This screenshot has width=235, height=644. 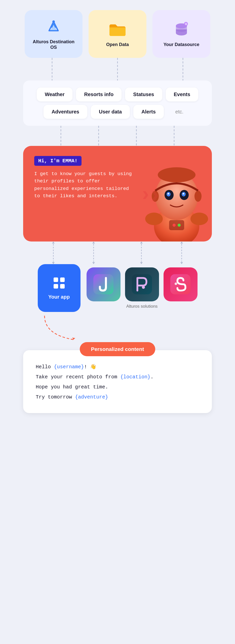 What do you see at coordinates (54, 27) in the screenshot?
I see `alturos-icon` at bounding box center [54, 27].